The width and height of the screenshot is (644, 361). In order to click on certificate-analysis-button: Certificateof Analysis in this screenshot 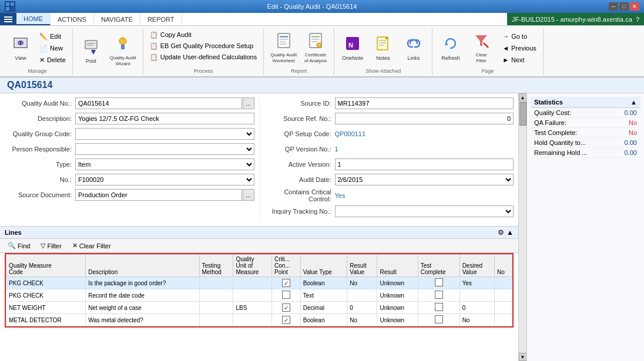, I will do `click(316, 48)`.